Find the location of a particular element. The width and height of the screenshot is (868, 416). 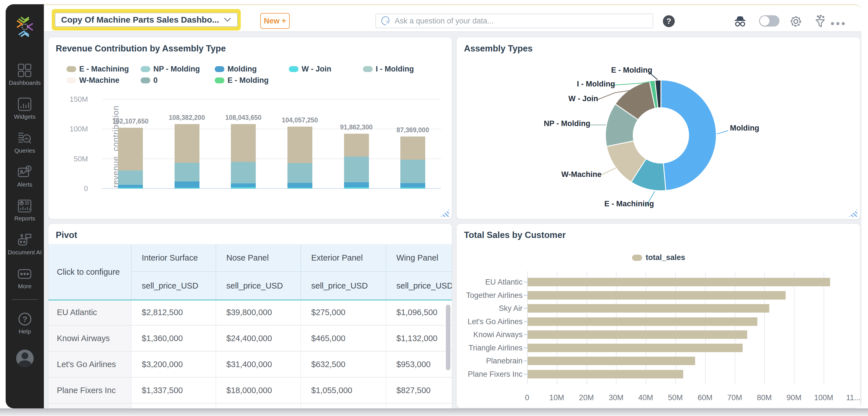

pivot-column-header: Exterior Panel is located at coordinates (344, 258).